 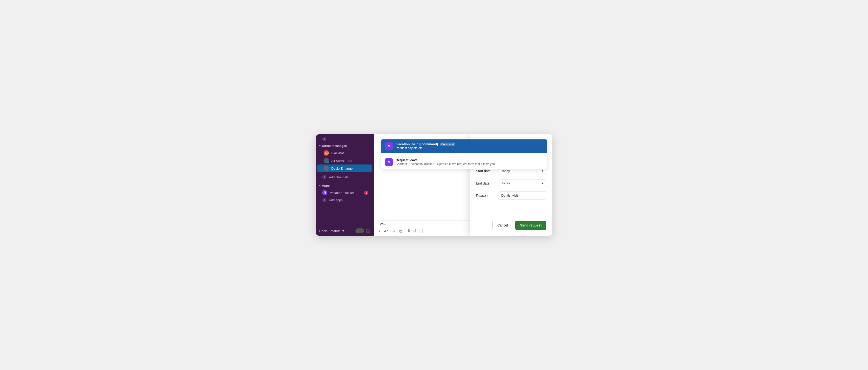 What do you see at coordinates (338, 153) in the screenshot?
I see `slackbot-name: Slackbot` at bounding box center [338, 153].